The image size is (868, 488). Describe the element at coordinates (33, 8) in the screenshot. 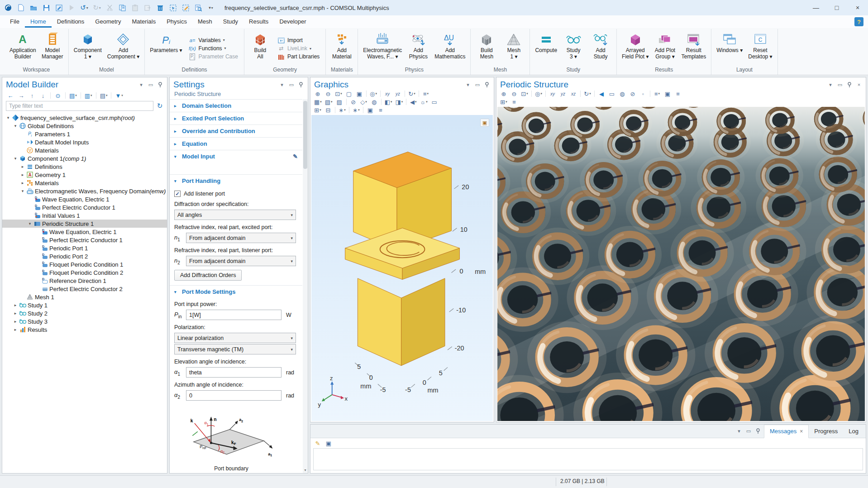

I see `open-file-icon` at that location.